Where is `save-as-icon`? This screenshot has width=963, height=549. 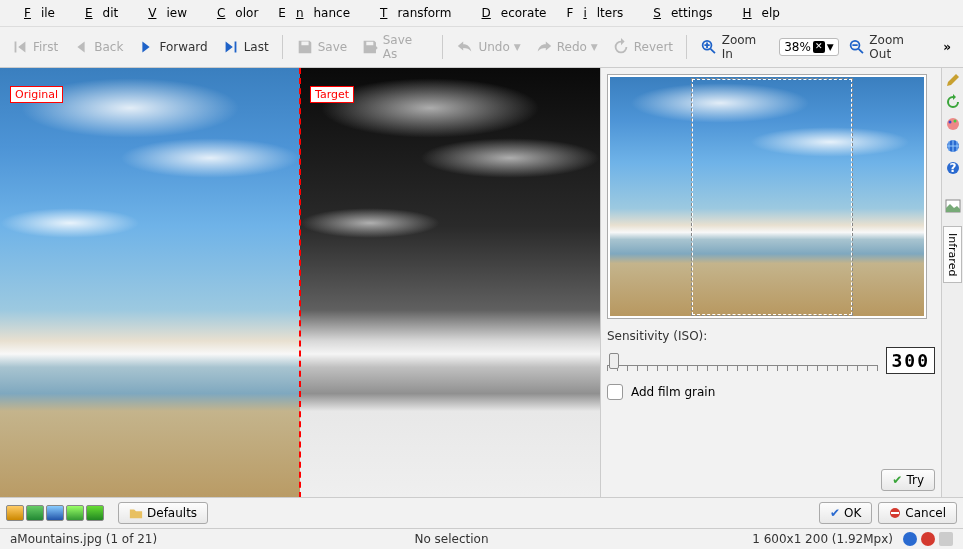 save-as-icon is located at coordinates (370, 47).